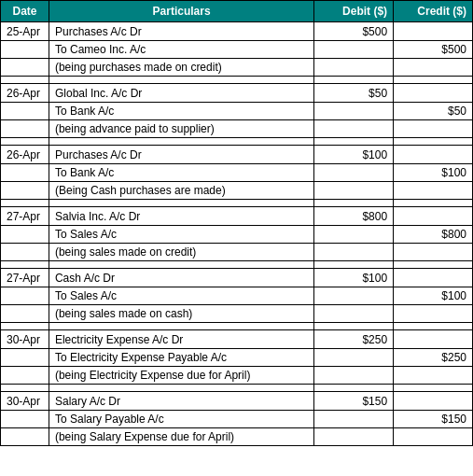 The image size is (473, 476). What do you see at coordinates (237, 93) in the screenshot?
I see `table-row: 26-AprGlobal Inc. A/c Dr$50` at bounding box center [237, 93].